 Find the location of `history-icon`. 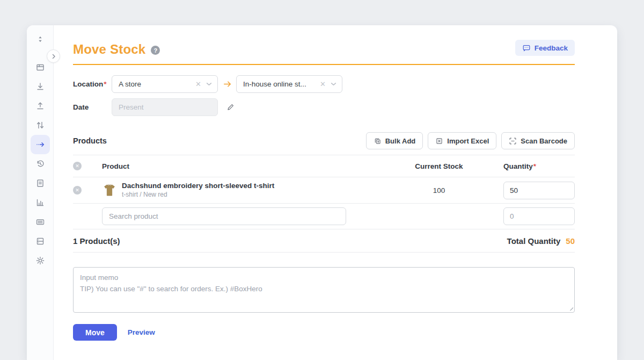

history-icon is located at coordinates (40, 164).